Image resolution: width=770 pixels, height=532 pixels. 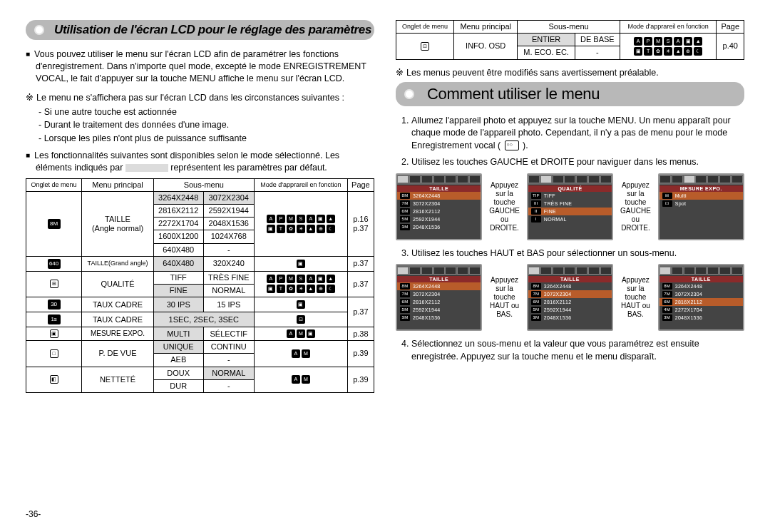 I want to click on note-item: - Si une autre touche est actionnée, so click(x=207, y=113).